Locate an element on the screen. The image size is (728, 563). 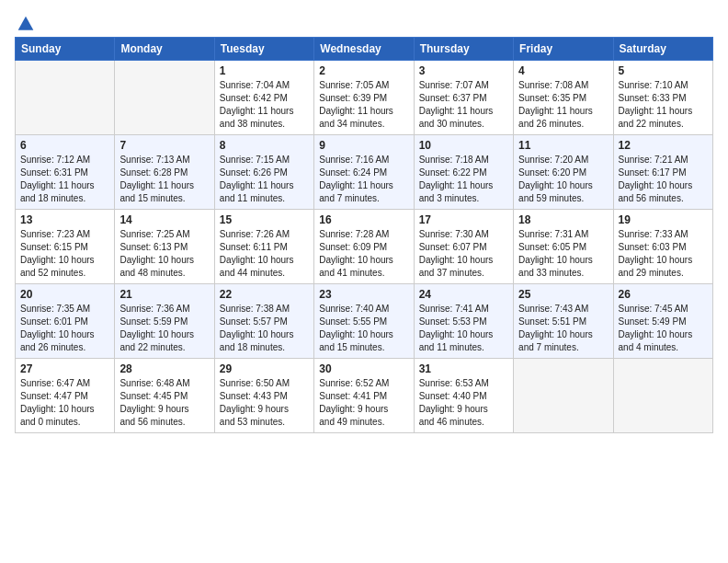
day-cell: 16Sunrise: 7:28 AM Sunset: 6:09 PM Dayli… is located at coordinates (364, 247).